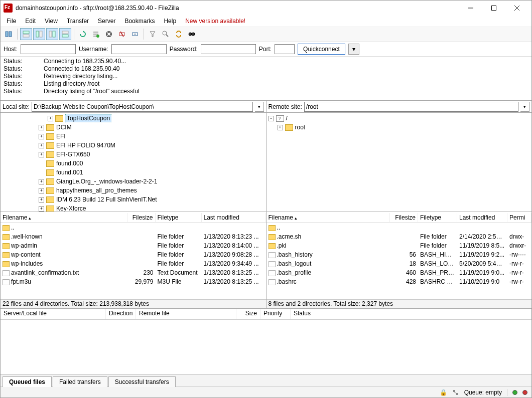 The image size is (532, 398). What do you see at coordinates (134, 163) in the screenshot?
I see `tree-node: found.000` at bounding box center [134, 163].